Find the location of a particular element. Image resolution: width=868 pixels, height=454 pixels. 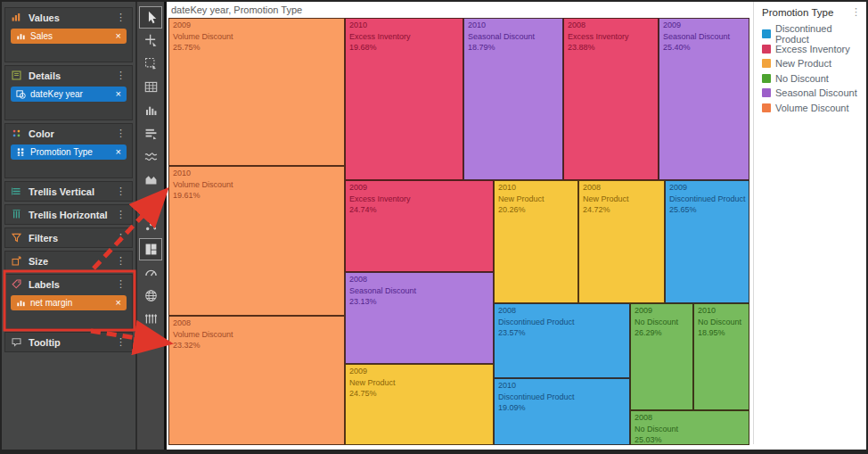

treemap-tile: 2009New Product24.75% is located at coordinates (419, 405).